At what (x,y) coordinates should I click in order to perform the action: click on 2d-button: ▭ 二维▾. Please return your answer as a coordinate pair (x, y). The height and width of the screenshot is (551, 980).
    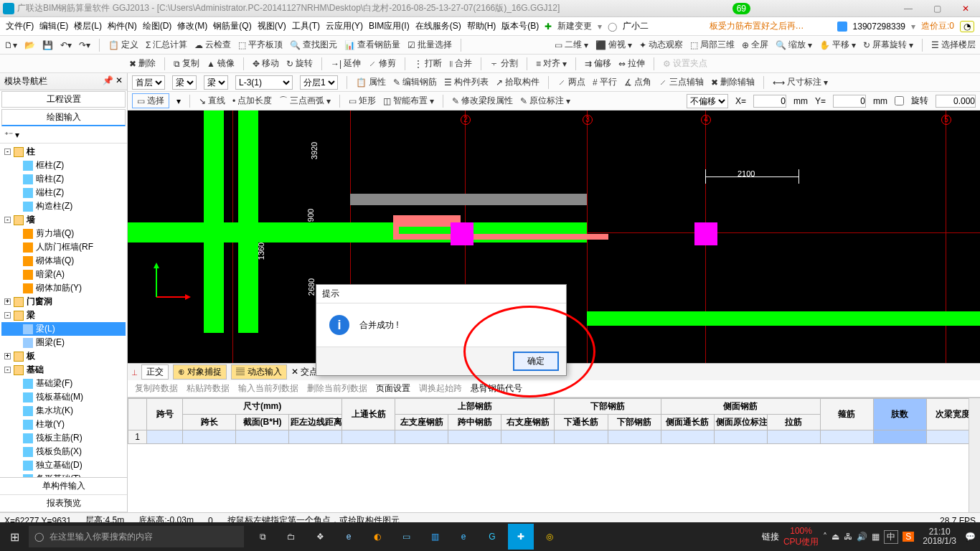
    Looking at the image, I should click on (571, 44).